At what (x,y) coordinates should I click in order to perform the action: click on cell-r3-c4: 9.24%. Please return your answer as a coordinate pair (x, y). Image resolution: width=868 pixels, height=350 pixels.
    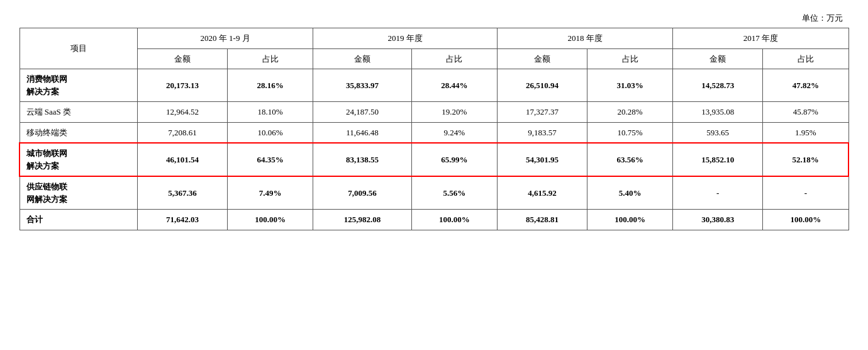
    Looking at the image, I should click on (454, 132).